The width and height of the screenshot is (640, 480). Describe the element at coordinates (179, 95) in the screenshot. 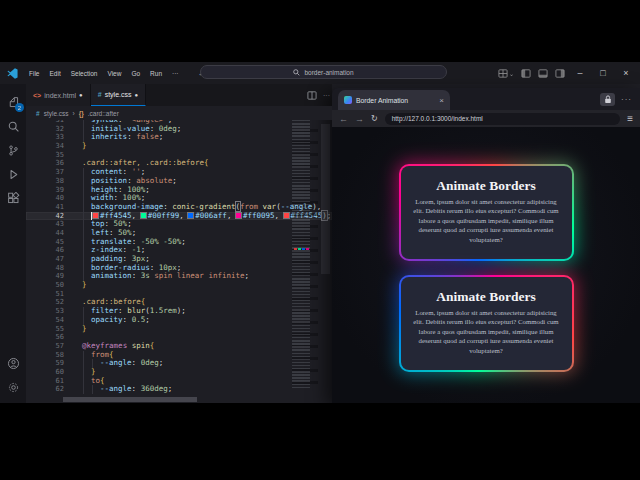

I see `editor-tab-bar: <> index.html ● # style.css ● ···` at that location.